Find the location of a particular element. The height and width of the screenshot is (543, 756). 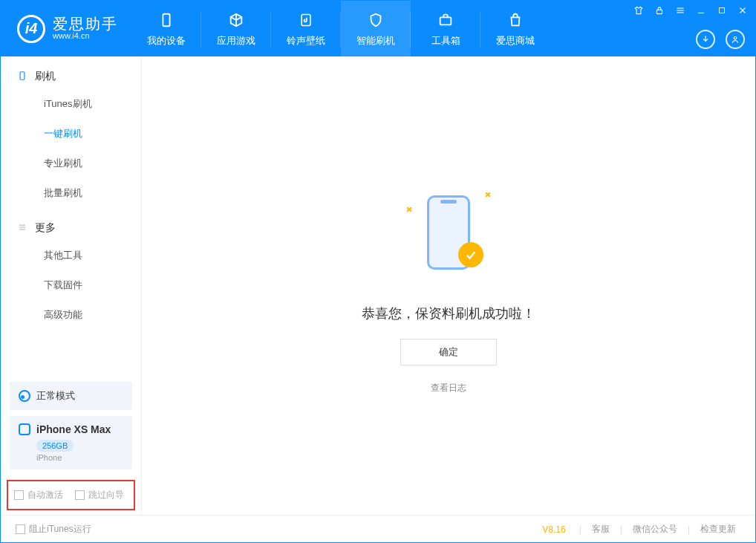

section-title: 更多 is located at coordinates (45, 228).